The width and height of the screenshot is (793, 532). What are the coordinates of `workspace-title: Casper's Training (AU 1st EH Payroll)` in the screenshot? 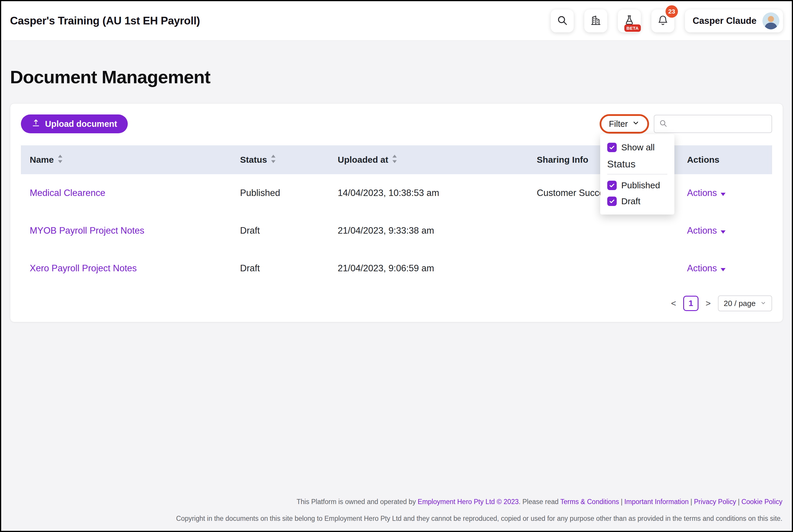 It's located at (105, 21).